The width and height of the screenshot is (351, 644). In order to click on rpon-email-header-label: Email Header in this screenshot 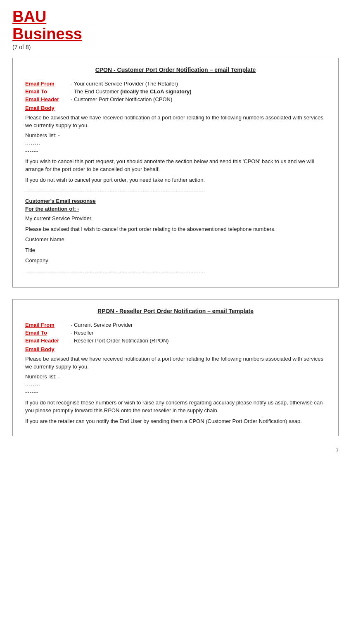, I will do `click(48, 340)`.